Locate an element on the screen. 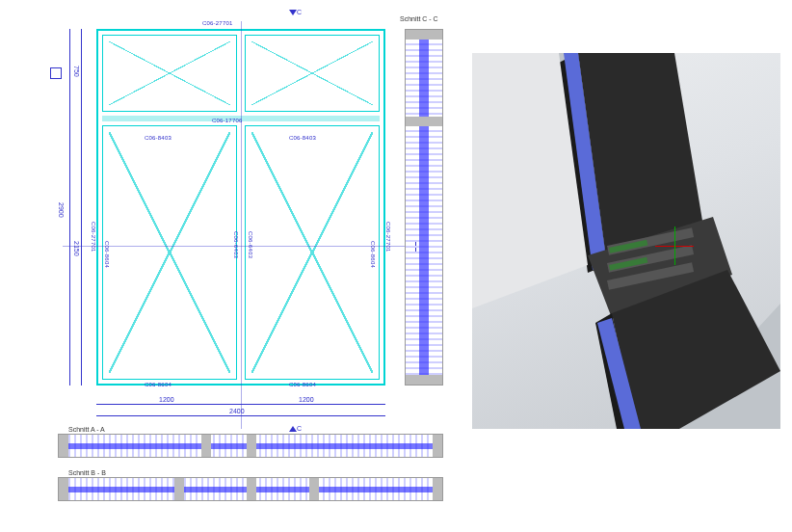  section-a-title: Schnitt A - A is located at coordinates (87, 430).